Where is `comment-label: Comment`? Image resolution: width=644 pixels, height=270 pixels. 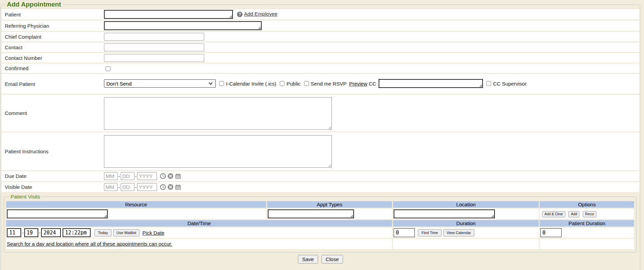 comment-label: Comment is located at coordinates (51, 113).